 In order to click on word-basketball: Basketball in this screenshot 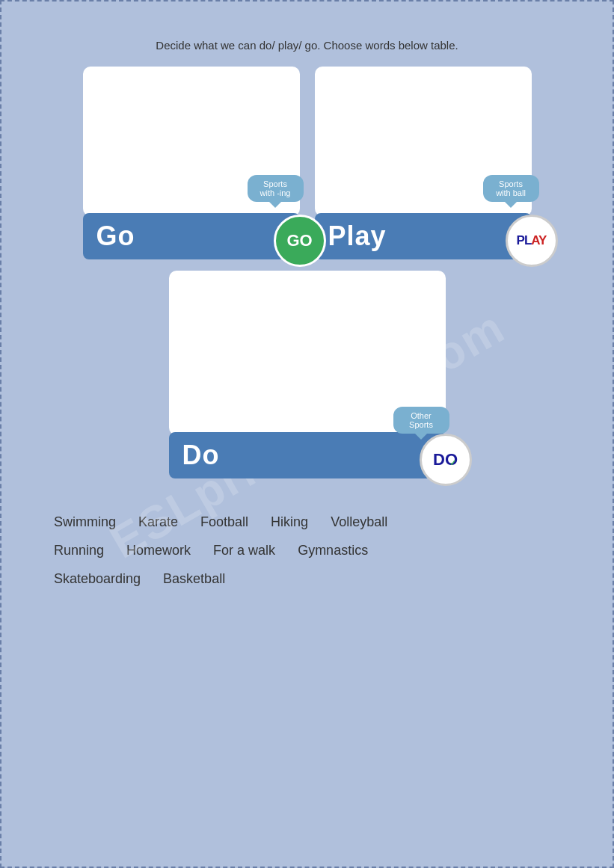, I will do `click(194, 579)`.